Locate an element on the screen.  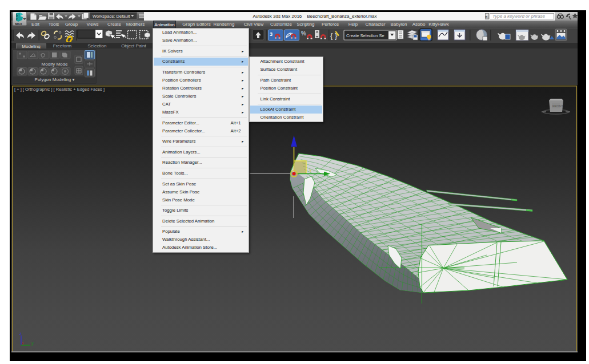
svg-text: y is located at coordinates (33, 343).